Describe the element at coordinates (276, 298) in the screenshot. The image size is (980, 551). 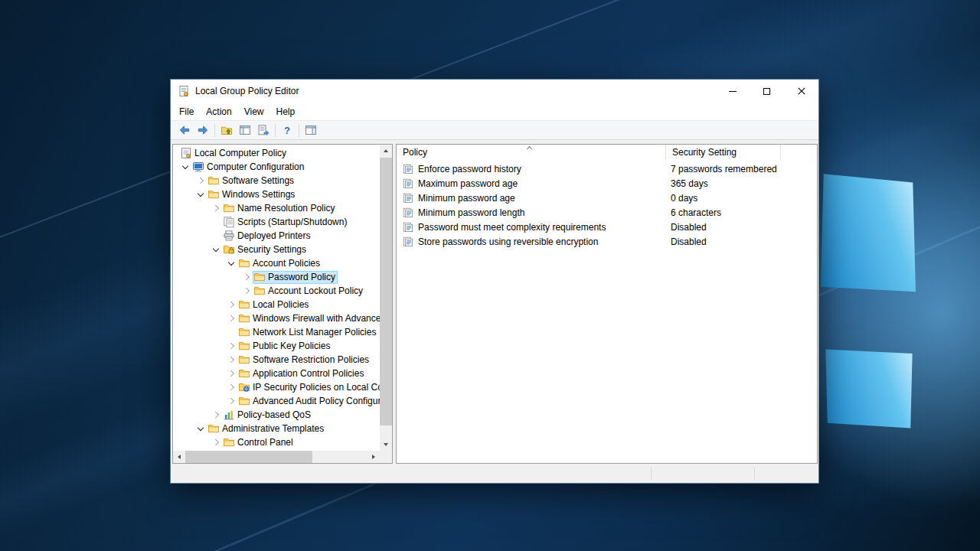
I see `console-tree: Local Computer PolicyComputer Configurat…` at that location.